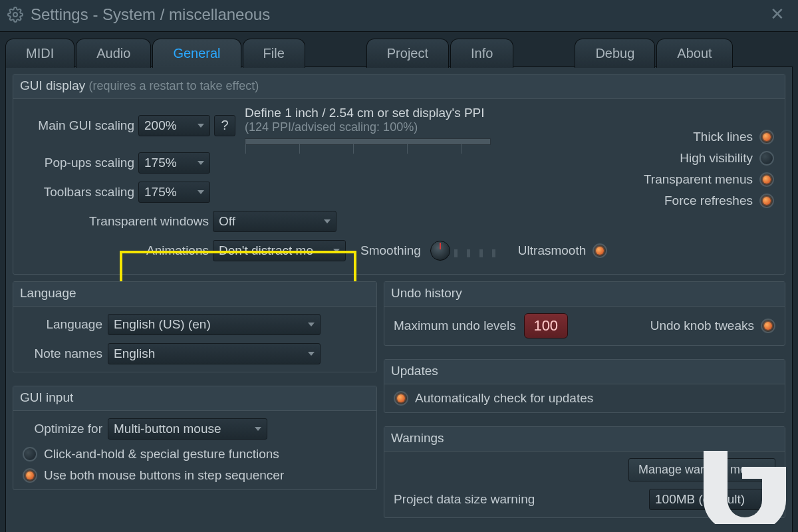 This screenshot has width=798, height=532. What do you see at coordinates (195, 438) in the screenshot?
I see `group-gui-input: GUI input Optimize for Multi-button mous…` at bounding box center [195, 438].